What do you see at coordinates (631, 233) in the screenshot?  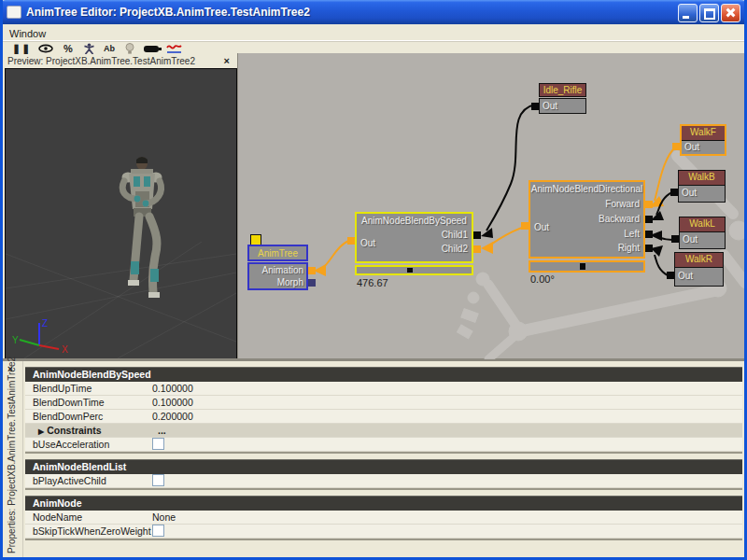 I see `blenddirectional-left-label: Left` at bounding box center [631, 233].